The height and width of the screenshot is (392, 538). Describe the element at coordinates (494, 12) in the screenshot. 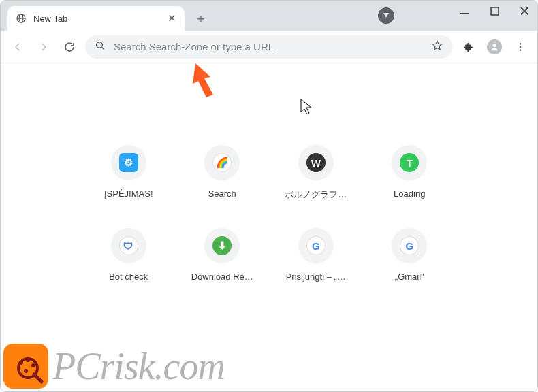

I see `maximize-button` at that location.